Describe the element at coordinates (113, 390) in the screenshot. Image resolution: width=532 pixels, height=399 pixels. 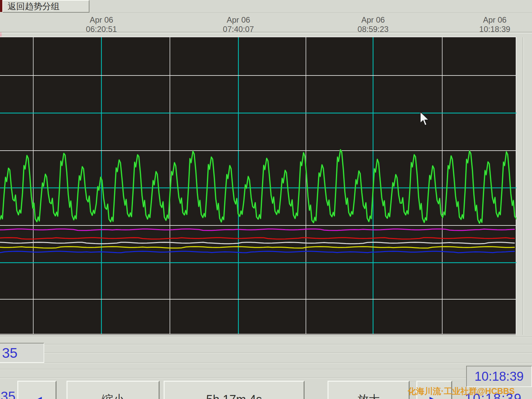
I see `zoom-out-label: 缩小` at that location.